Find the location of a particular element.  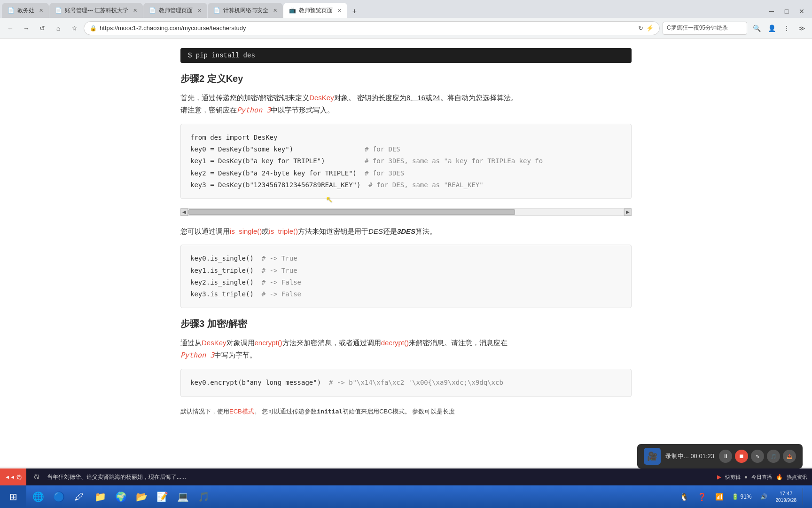

step3-text1: 通过从 is located at coordinates (191, 342).